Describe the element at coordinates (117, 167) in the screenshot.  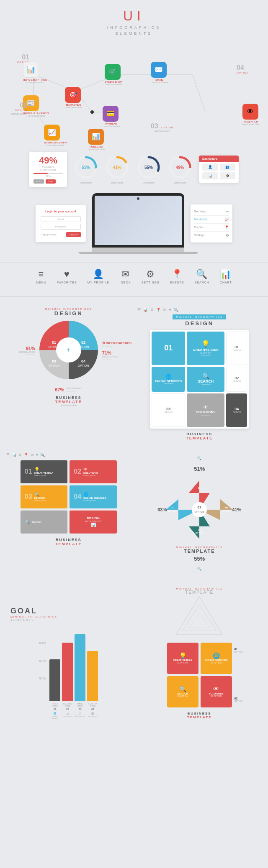
I see `svg-text: 41%` at that location.